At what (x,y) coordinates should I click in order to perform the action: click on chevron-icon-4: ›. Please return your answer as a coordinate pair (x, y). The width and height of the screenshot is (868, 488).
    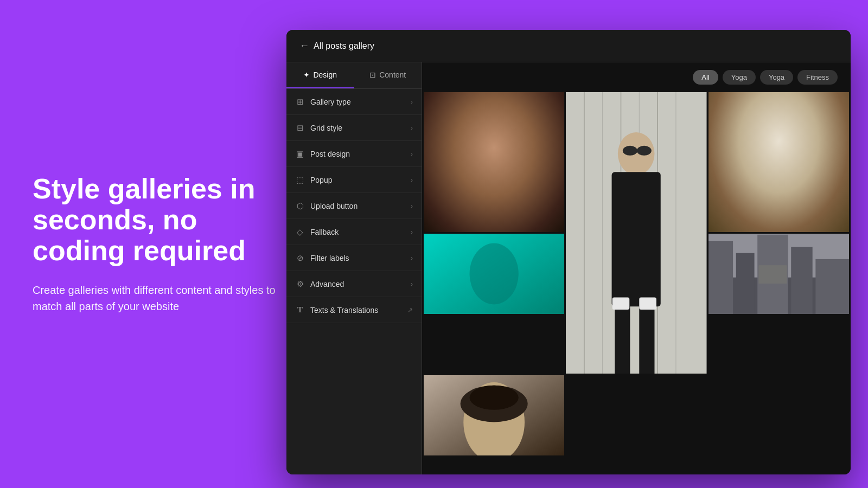
    Looking at the image, I should click on (412, 206).